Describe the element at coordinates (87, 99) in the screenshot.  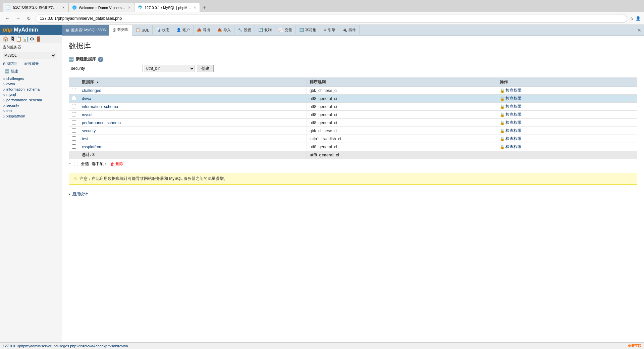
I see `row-dbname-link-1: dvwa` at that location.